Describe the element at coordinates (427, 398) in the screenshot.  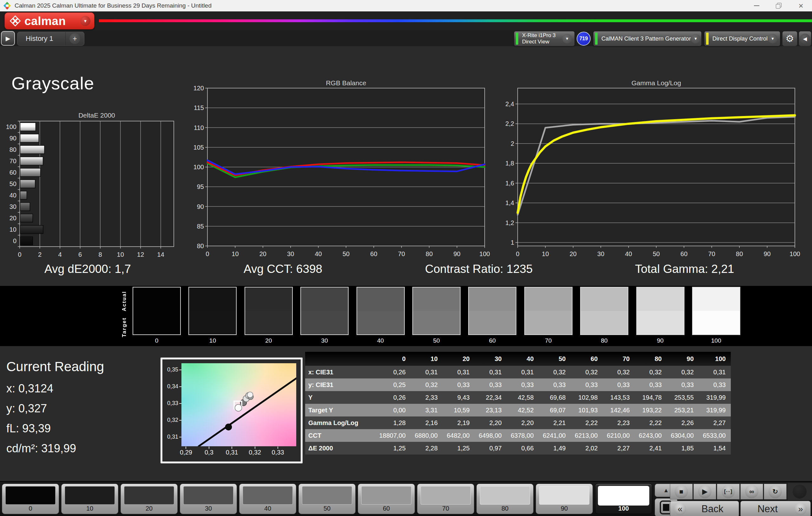
I see `table-cell: 2,33` at that location.